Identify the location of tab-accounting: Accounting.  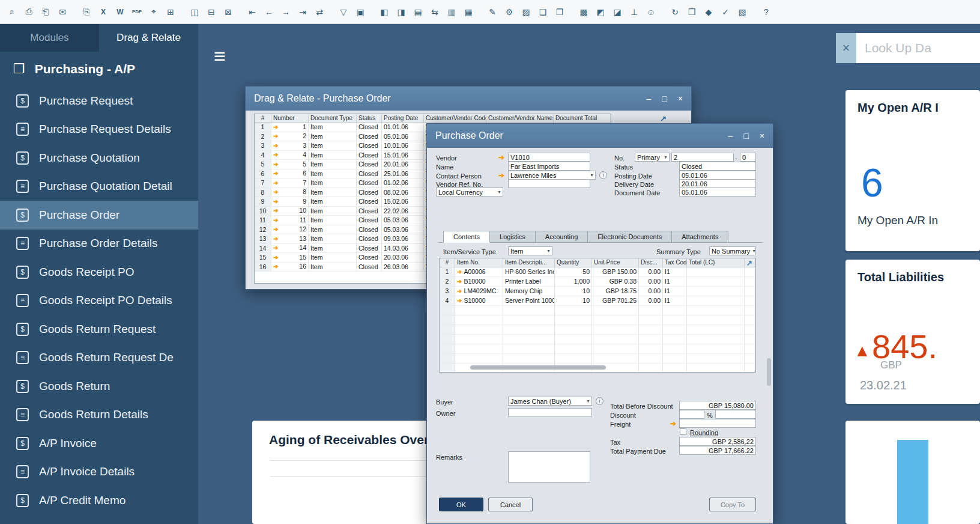
(562, 237).